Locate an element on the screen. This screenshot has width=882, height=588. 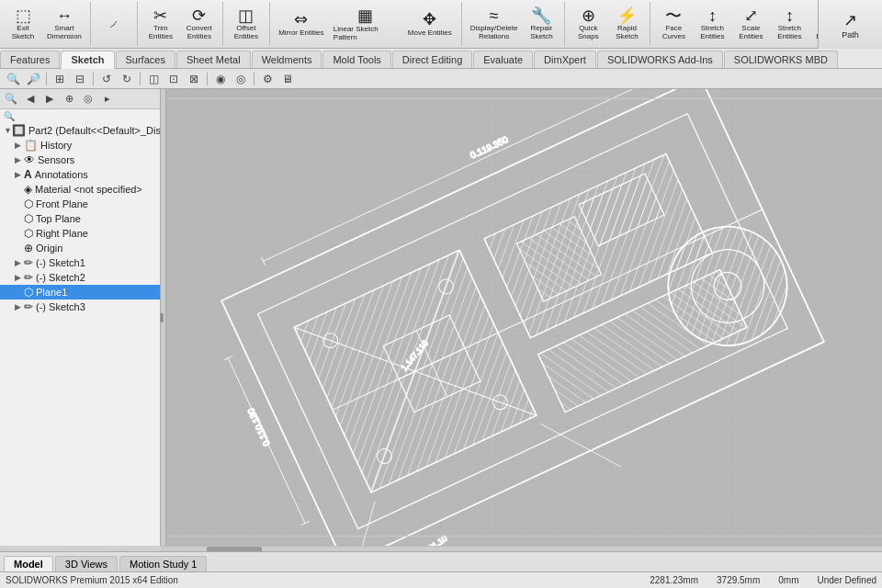
repair-sketch-button: 🔧 RepairSketch is located at coordinates (541, 24).